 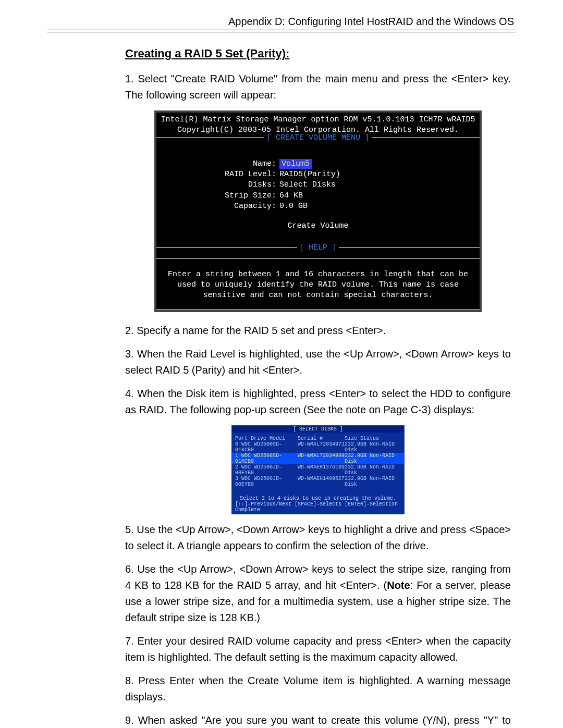 What do you see at coordinates (318, 138) in the screenshot?
I see `bios-create-menu-title-text: [ CREATE VOLUME MENU ]` at bounding box center [318, 138].